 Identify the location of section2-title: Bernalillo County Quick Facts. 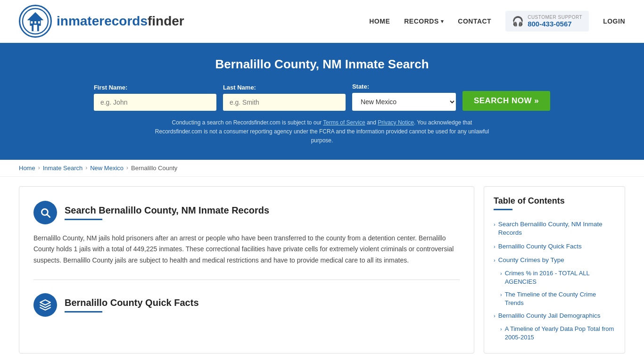
(132, 303).